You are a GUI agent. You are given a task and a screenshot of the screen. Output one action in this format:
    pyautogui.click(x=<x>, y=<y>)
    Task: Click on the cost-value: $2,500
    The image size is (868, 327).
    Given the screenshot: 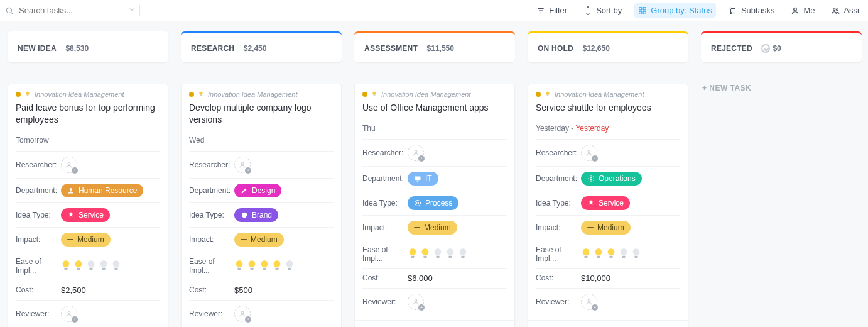 What is the action you would take?
    pyautogui.click(x=73, y=291)
    